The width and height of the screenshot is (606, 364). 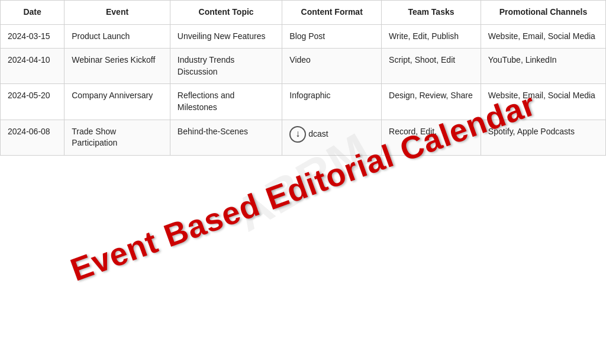 What do you see at coordinates (303, 66) in the screenshot?
I see `table-row: 2024-04-10Webinar Series KickoffIndustry…` at bounding box center [303, 66].